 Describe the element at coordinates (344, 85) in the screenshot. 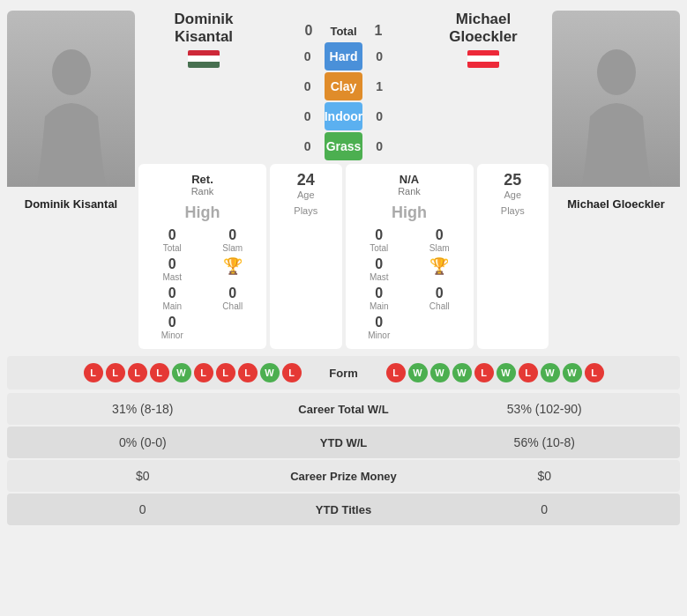

I see `names-row: DominikKisantal 0 Total 1` at that location.